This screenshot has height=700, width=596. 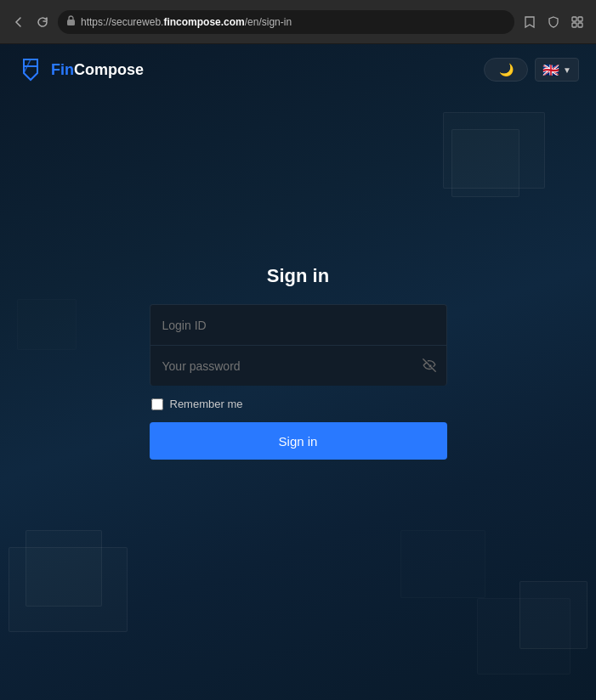 I want to click on remember-me-row: Remember me, so click(x=299, y=404).